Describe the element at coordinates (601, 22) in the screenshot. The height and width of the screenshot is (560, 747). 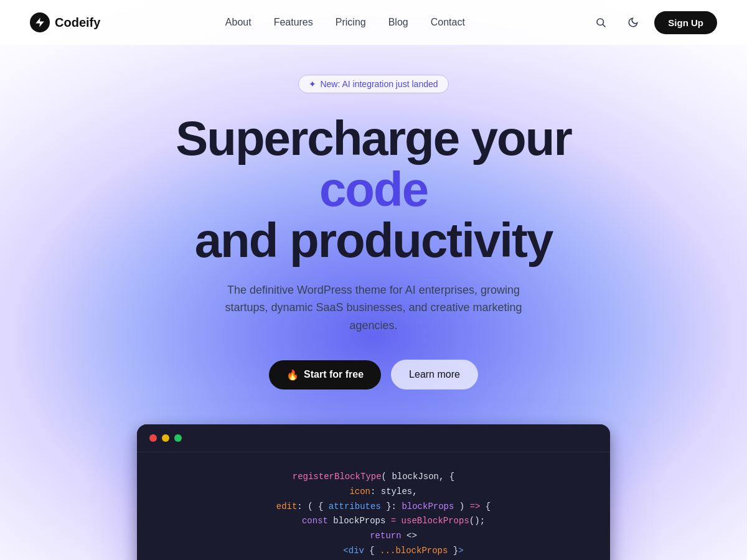
I see `search-icon` at that location.